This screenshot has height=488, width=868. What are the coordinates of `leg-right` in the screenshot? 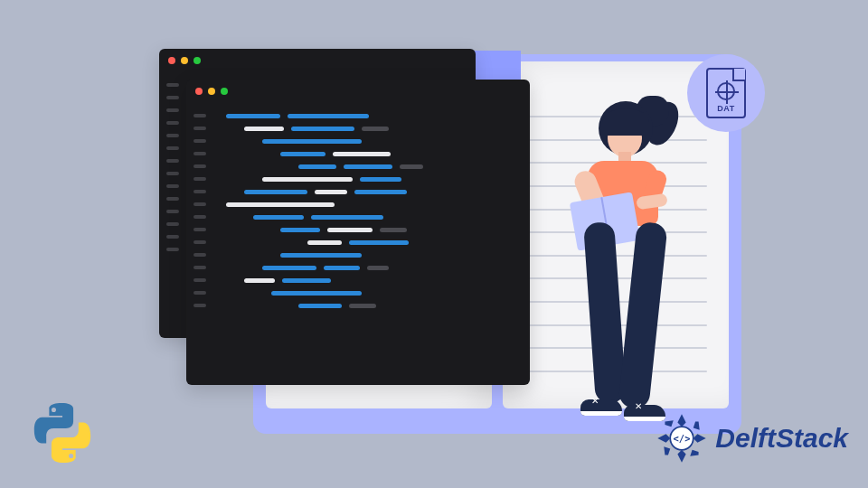 It's located at (642, 315).